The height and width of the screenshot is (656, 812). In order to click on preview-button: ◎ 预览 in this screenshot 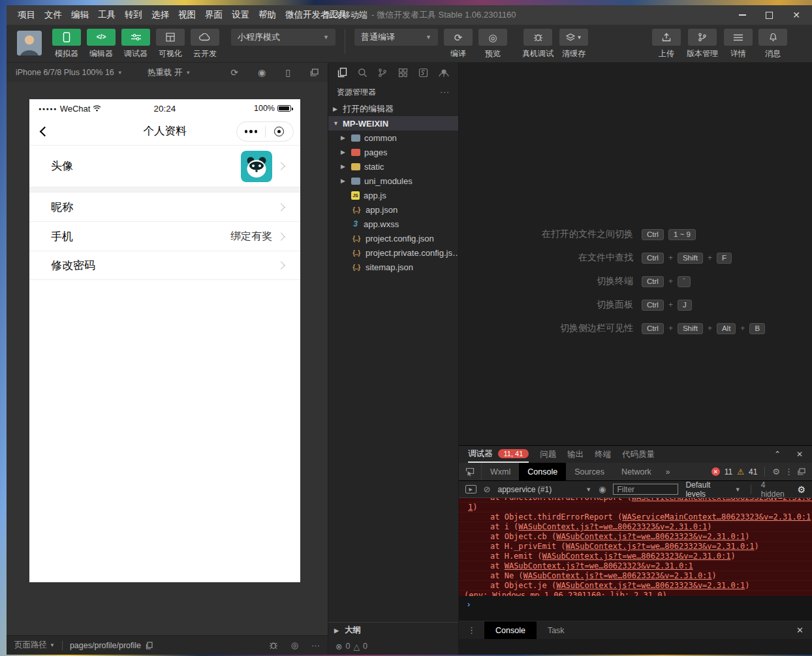, I will do `click(493, 44)`.